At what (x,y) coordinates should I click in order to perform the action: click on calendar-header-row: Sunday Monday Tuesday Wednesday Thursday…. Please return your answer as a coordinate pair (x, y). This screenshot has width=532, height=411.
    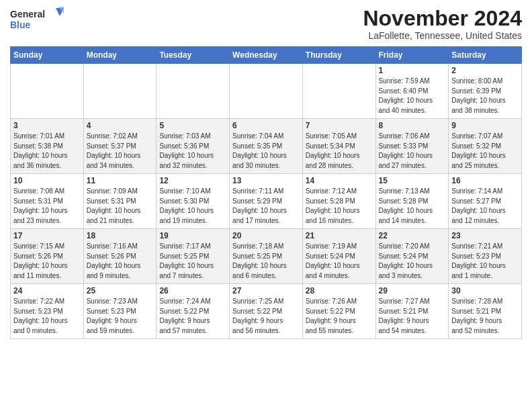
    Looking at the image, I should click on (266, 55).